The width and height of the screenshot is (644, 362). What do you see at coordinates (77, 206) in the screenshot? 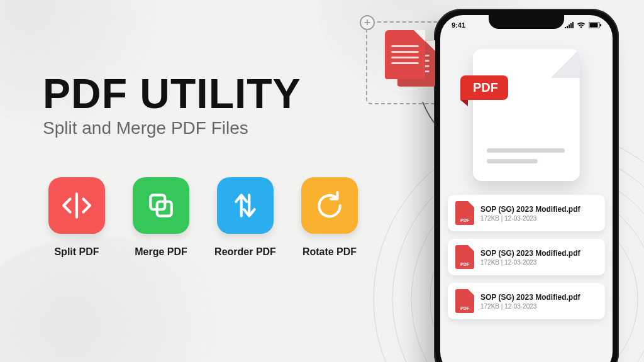
I see `split-icon` at bounding box center [77, 206].